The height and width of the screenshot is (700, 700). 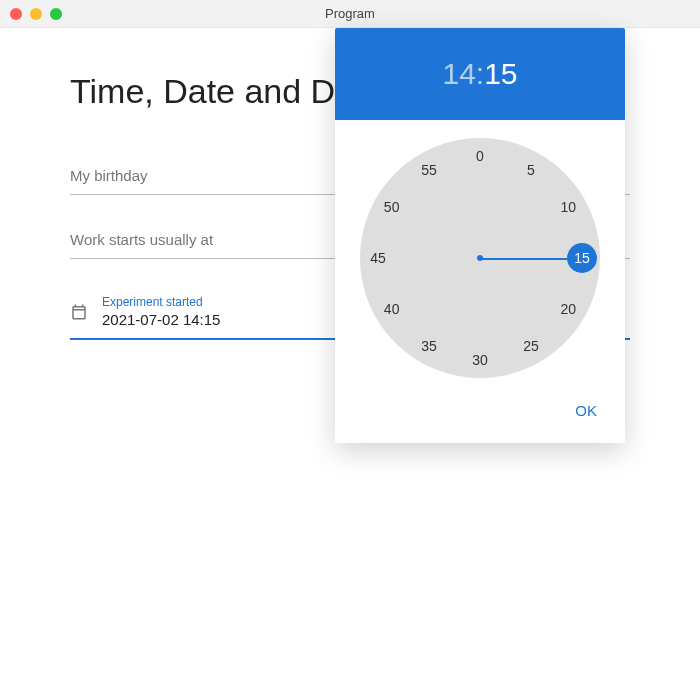 What do you see at coordinates (392, 207) in the screenshot?
I see `clock-mark-50: 50` at bounding box center [392, 207].